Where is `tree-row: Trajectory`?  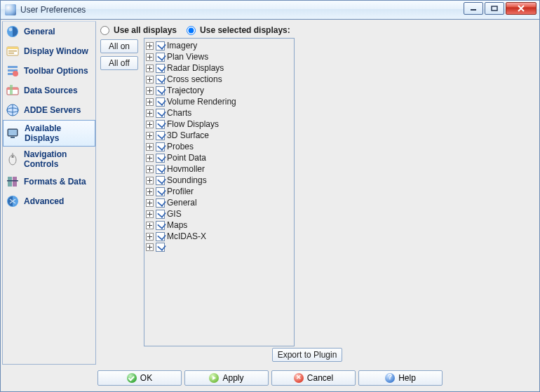
tree-row: Trajectory is located at coordinates (219, 90).